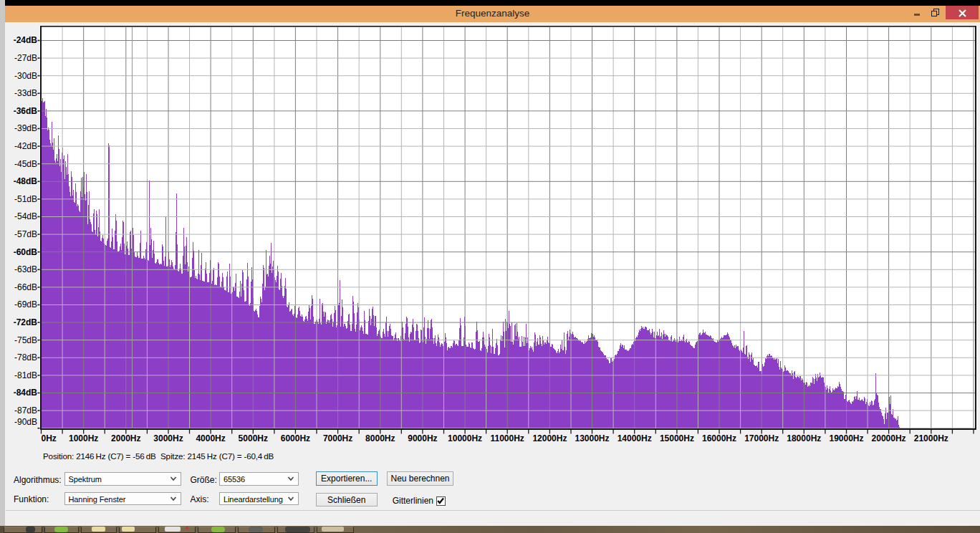 The image size is (980, 533). I want to click on svg-text: -45dB, so click(26, 164).